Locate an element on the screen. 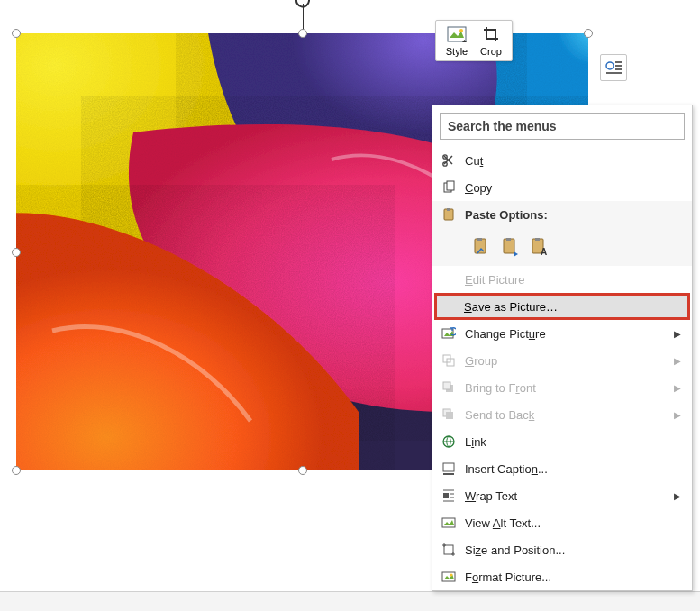 The width and height of the screenshot is (700, 611). menu-label: Cut is located at coordinates (569, 160).